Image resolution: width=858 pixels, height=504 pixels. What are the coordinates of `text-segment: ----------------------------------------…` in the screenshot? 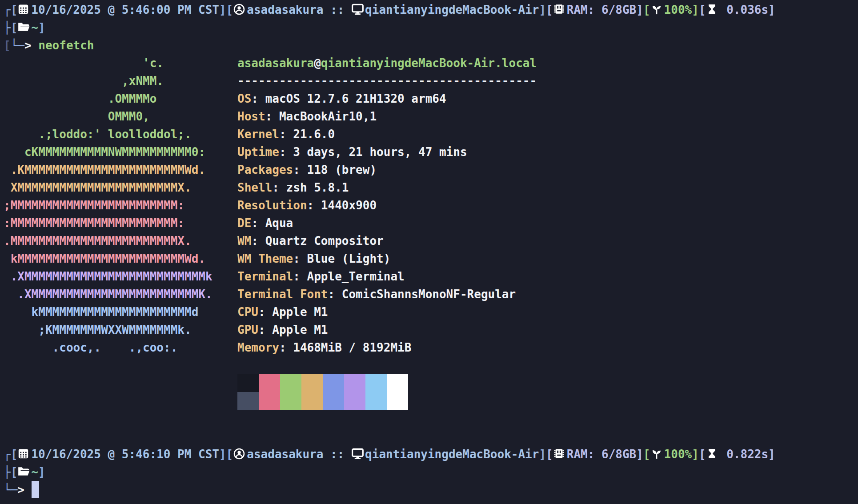 It's located at (387, 81).